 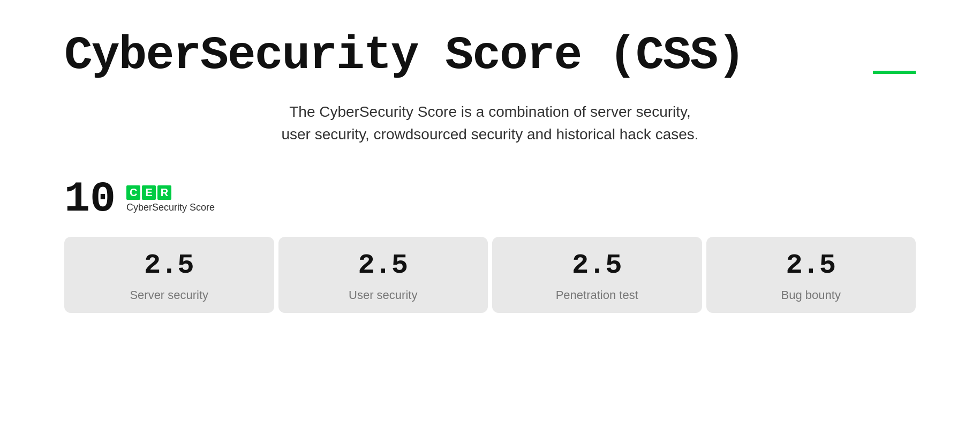 What do you see at coordinates (811, 295) in the screenshot?
I see `metric-name-bug-bounty: Bug bounty` at bounding box center [811, 295].